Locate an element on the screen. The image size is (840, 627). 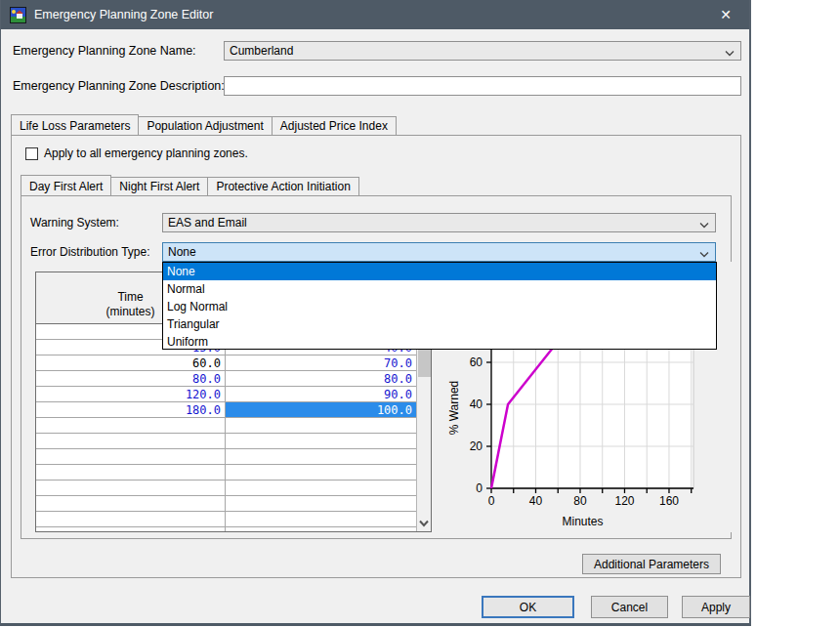
error-dist-value: None is located at coordinates (182, 252).